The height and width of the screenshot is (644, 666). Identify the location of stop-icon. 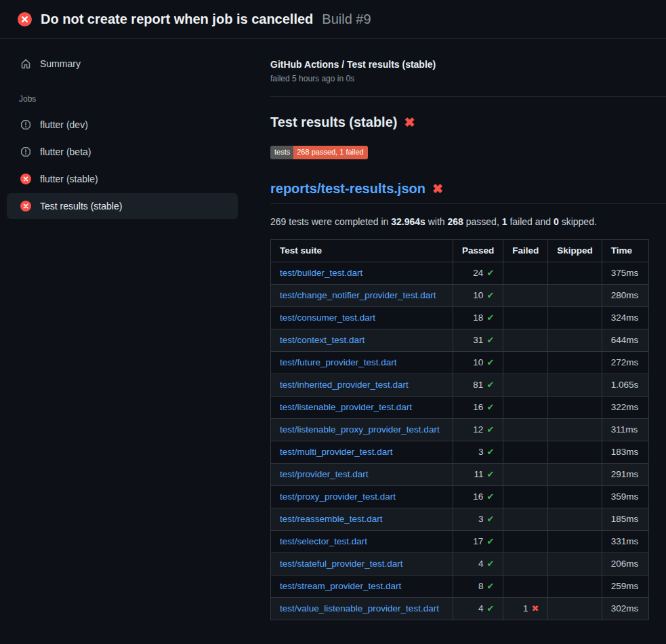
(26, 152).